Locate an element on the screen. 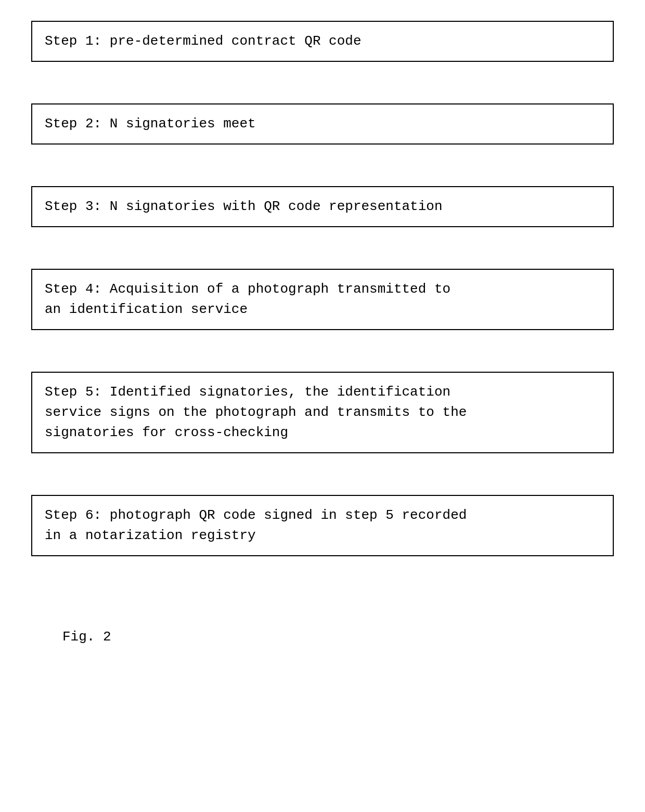 This screenshot has width=645, height=812. step6-box: Step 6: photograph QR code signed in ste… is located at coordinates (322, 526).